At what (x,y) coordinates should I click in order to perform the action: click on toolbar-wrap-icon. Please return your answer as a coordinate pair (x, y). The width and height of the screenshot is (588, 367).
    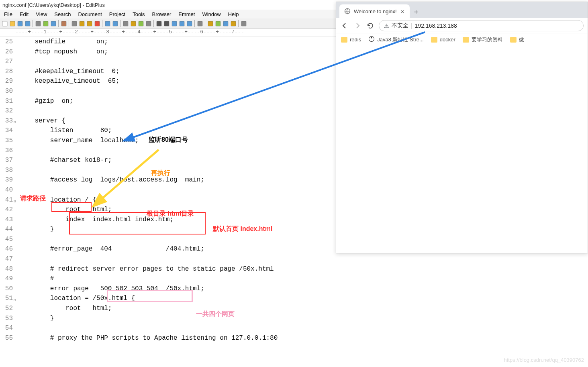
    Looking at the image, I should click on (182, 24).